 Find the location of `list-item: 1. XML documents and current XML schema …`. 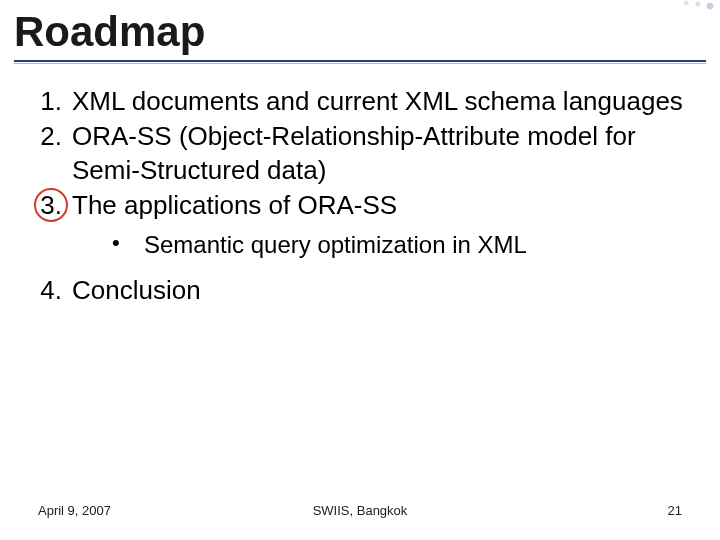

list-item: 1. XML documents and current XML schema … is located at coordinates (360, 102).